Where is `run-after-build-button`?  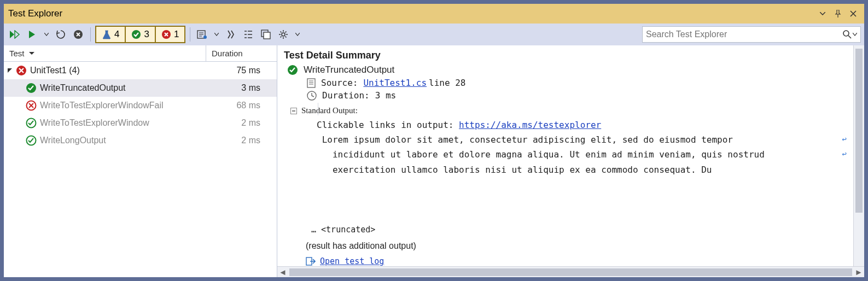
run-after-build-button is located at coordinates (231, 34).